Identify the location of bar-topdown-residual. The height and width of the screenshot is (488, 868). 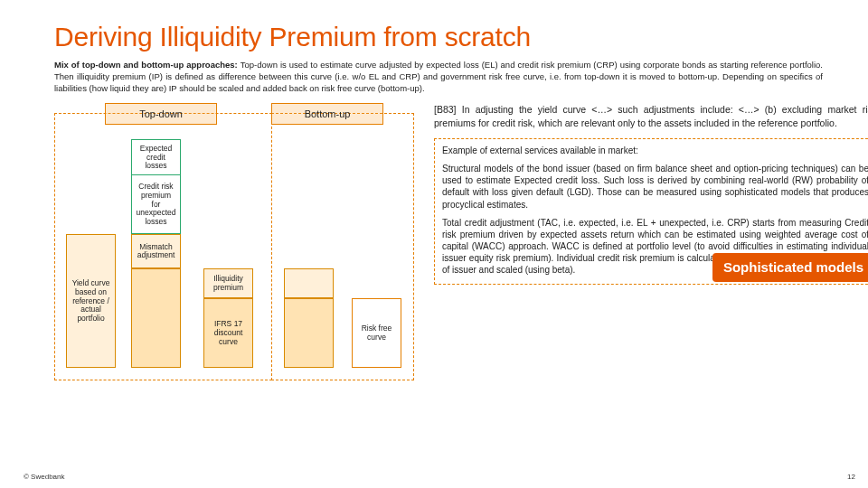
(156, 318).